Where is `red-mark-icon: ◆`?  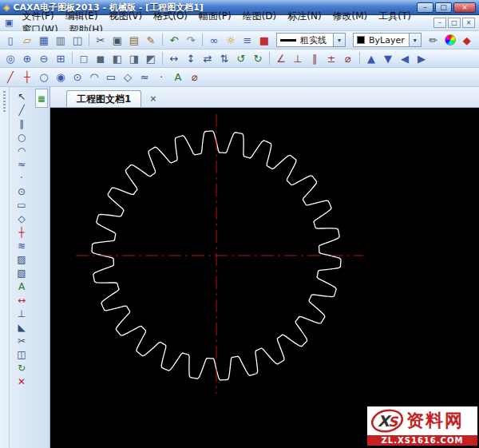
red-mark-icon: ◆ is located at coordinates (467, 40).